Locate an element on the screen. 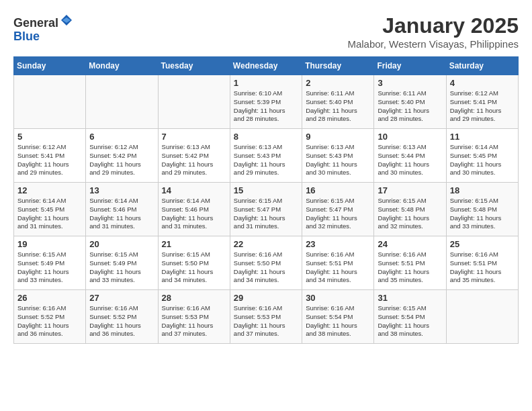  logo-text: General Blue is located at coordinates (43, 28).